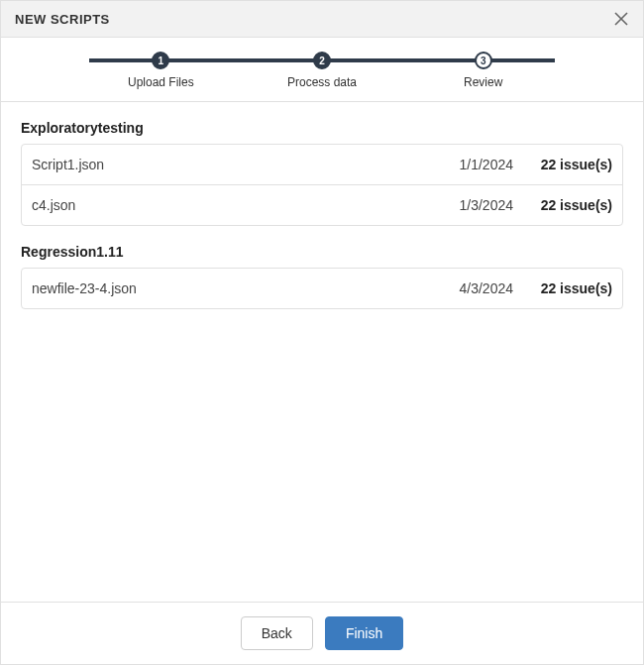  I want to click on close-icon, so click(621, 19).